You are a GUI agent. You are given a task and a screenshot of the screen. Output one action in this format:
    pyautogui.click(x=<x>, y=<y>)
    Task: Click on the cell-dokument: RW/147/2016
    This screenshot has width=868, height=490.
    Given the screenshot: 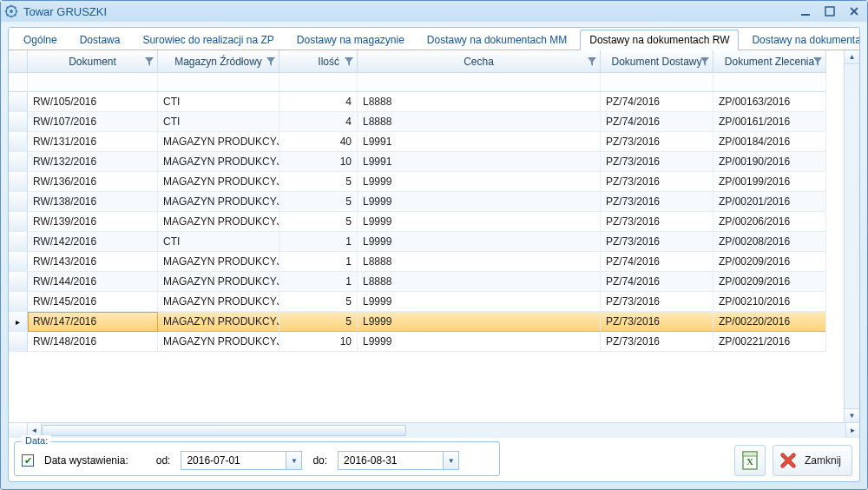 What is the action you would take?
    pyautogui.click(x=93, y=321)
    